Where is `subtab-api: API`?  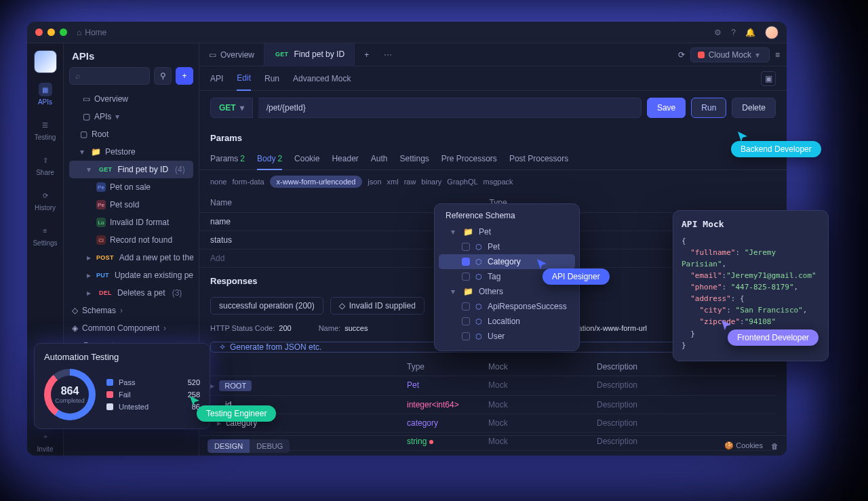
subtab-api: API is located at coordinates (217, 79).